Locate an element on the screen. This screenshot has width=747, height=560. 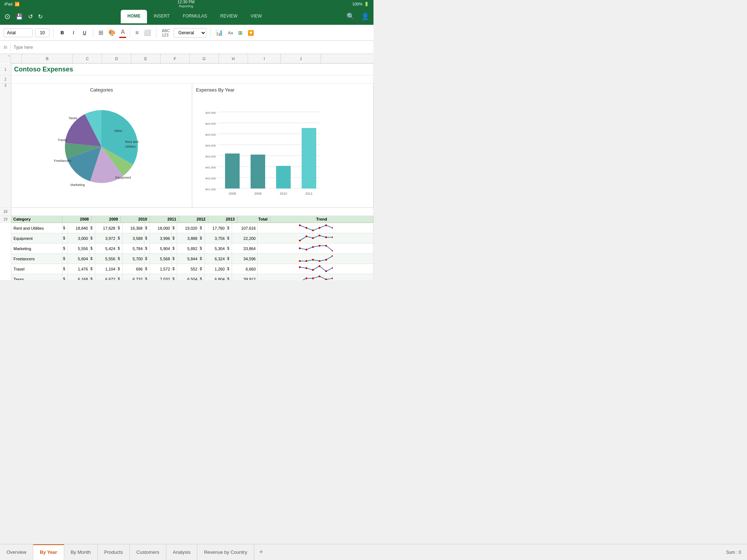
cell-2010: 696 is located at coordinates (133, 269).